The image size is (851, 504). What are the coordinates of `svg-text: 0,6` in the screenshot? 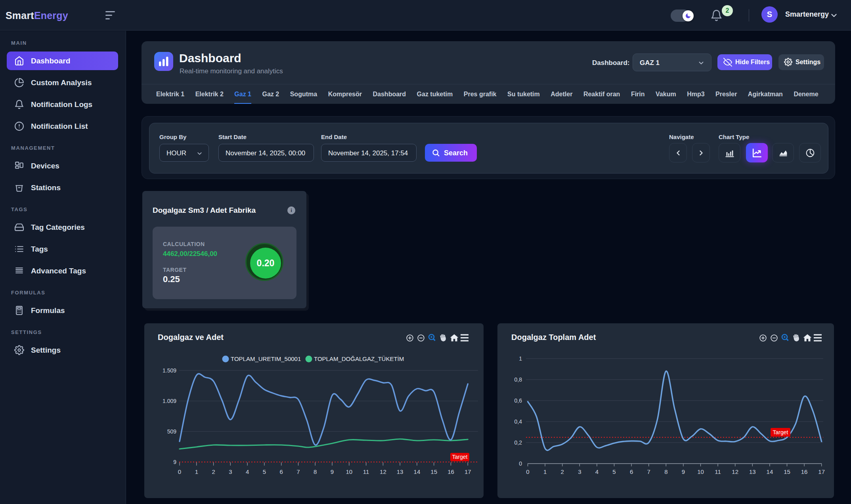 It's located at (518, 401).